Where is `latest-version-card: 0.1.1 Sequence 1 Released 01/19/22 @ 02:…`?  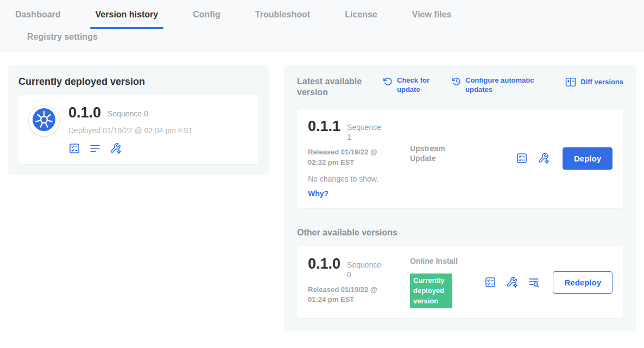 latest-version-card: 0.1.1 Sequence 1 Released 01/19/22 @ 02:… is located at coordinates (460, 159).